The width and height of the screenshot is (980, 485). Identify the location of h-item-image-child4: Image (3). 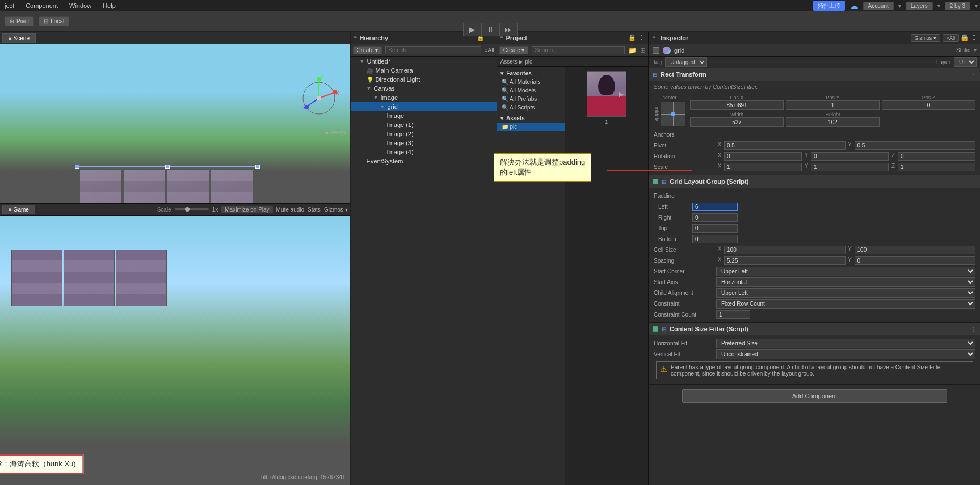
(423, 143).